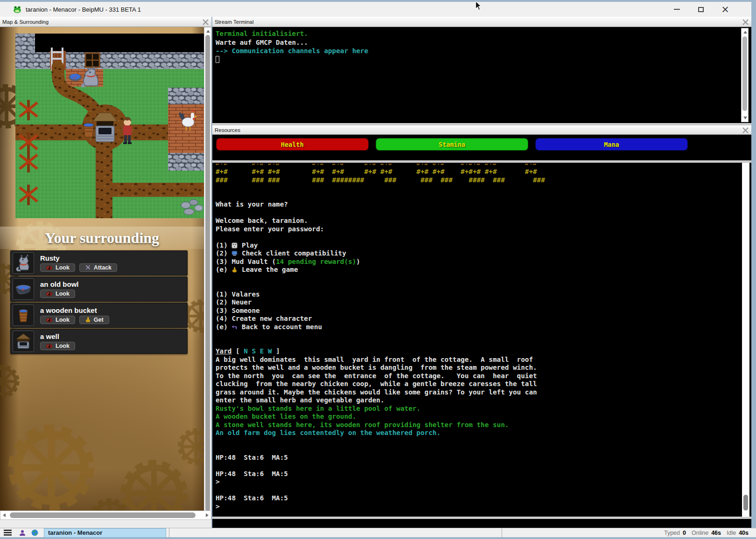 The image size is (756, 539). Describe the element at coordinates (483, 254) in the screenshot. I see `terminal-line: (2) Check client compatibility` at that location.